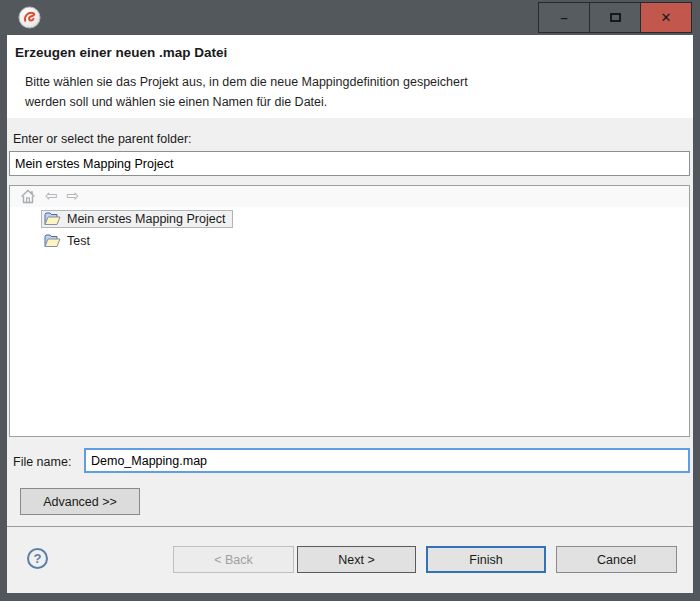 Image resolution: width=700 pixels, height=601 pixels. I want to click on tree-item-label: Mein erstes Mapping Project, so click(146, 219).